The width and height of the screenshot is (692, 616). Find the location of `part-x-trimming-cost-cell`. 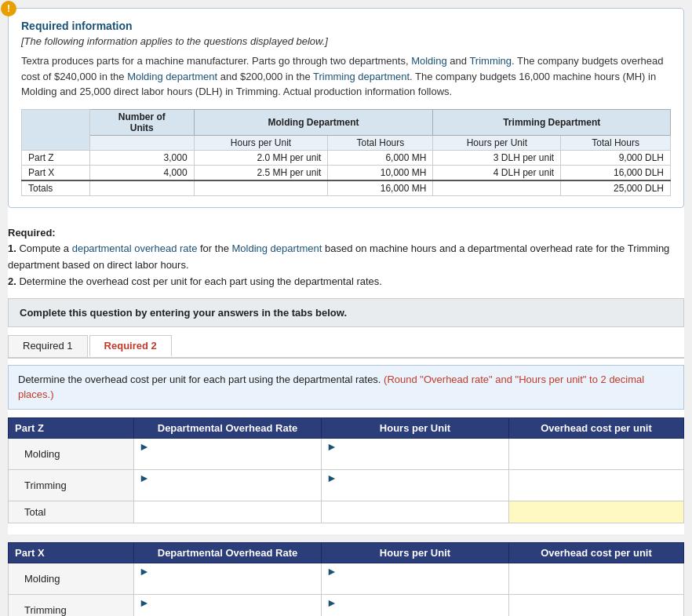

part-x-trimming-cost-cell is located at coordinates (596, 605).